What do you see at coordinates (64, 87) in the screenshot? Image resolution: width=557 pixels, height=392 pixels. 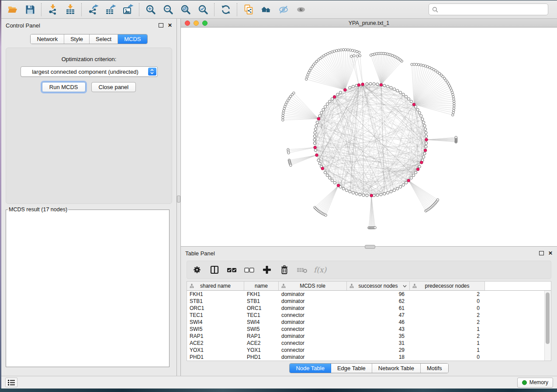 I see `run-mcds-button: Run MCDS` at bounding box center [64, 87].